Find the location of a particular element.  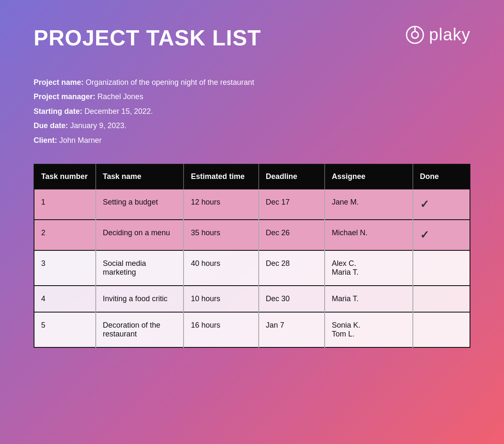

project-manager: Project manager: Rachel Jones is located at coordinates (252, 97).